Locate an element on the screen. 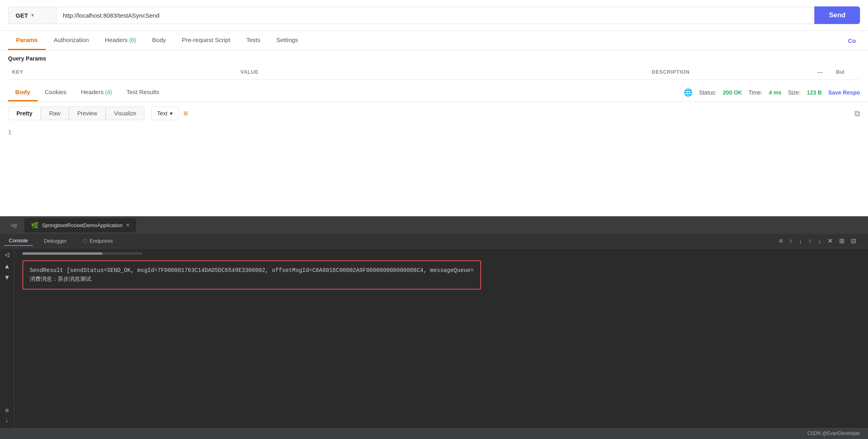 Image resolution: width=868 pixels, height=439 pixels. csdn-label: CSDN @EvanDeveloper is located at coordinates (834, 433).